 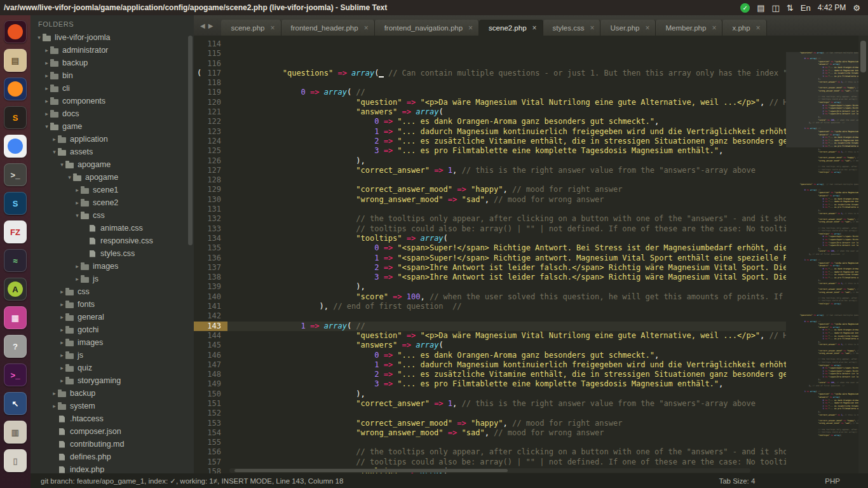 What do you see at coordinates (15, 375) in the screenshot?
I see `purple-terminal-icon: >_` at bounding box center [15, 375].